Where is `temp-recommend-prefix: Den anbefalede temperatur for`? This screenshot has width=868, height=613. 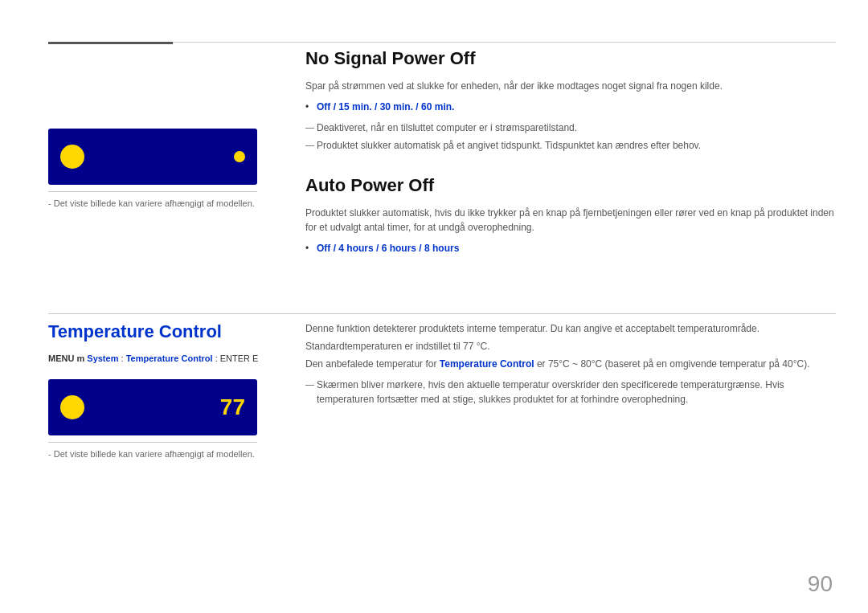
temp-recommend-prefix: Den anbefalede temperatur for is located at coordinates (373, 364).